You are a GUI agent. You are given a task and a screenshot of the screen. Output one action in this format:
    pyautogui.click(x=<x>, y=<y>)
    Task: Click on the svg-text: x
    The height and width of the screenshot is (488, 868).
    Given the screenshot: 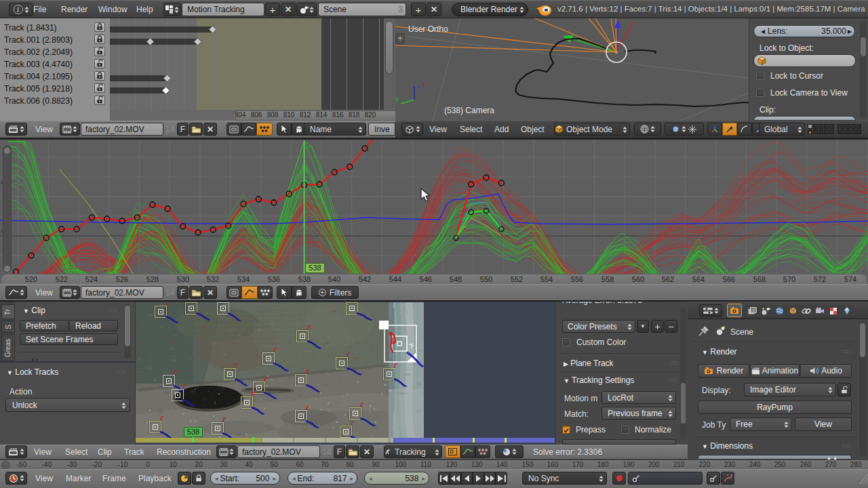 What is the action you would take?
    pyautogui.click(x=425, y=84)
    